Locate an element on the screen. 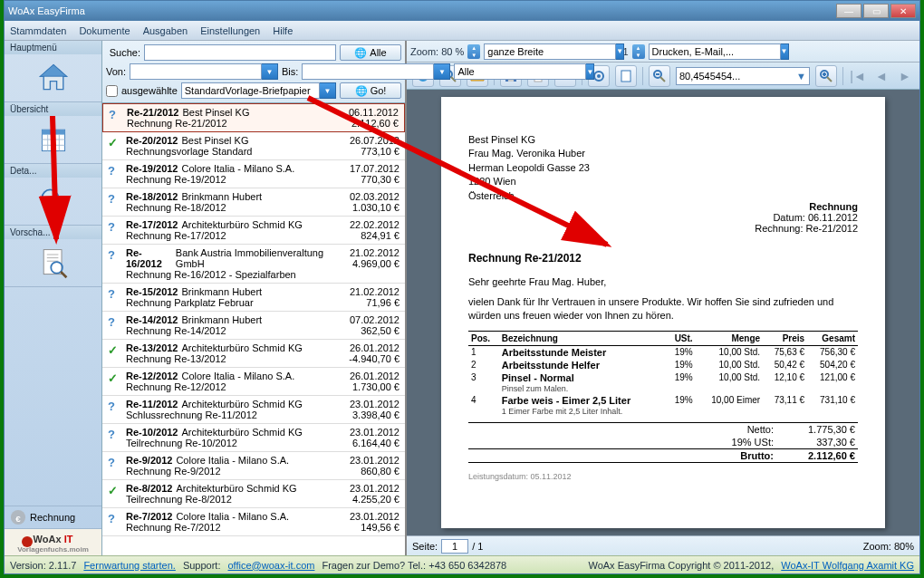  page-spinner is located at coordinates (639, 52).